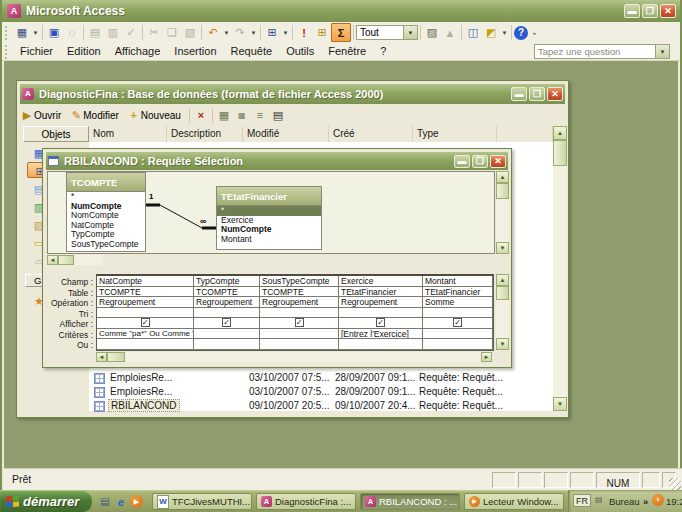 The height and width of the screenshot is (512, 682). What do you see at coordinates (480, 162) in the screenshot?
I see `query-maximize-button: ❐` at bounding box center [480, 162].